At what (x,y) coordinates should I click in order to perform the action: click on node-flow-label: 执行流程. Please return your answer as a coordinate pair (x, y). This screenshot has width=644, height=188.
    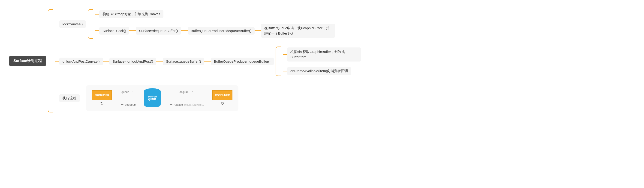
    Looking at the image, I should click on (70, 98).